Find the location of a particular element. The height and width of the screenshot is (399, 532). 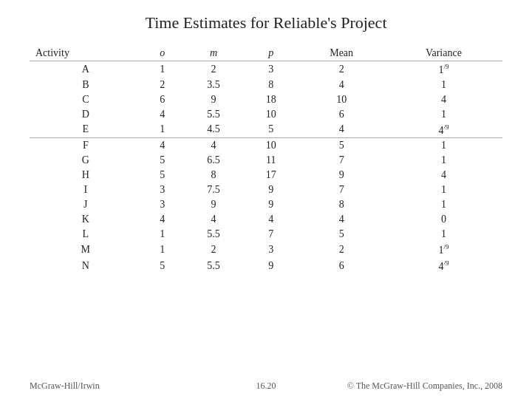

table-row: E14.5544/9 is located at coordinates (266, 130).